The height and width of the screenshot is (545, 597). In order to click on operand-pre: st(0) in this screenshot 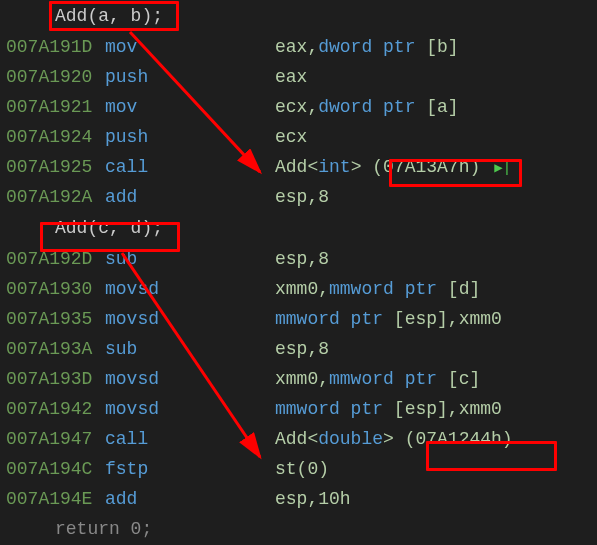, I will do `click(302, 469)`.